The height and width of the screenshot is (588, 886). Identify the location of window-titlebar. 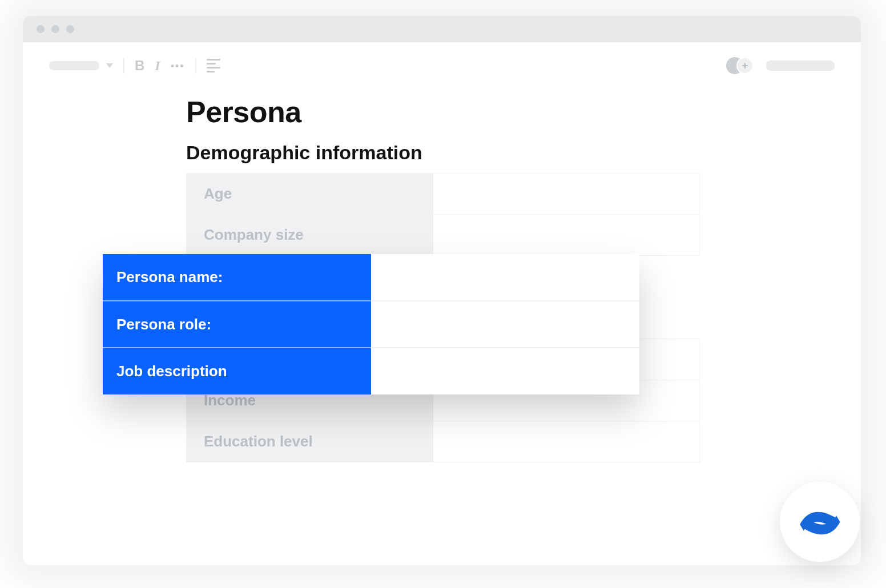
(442, 29).